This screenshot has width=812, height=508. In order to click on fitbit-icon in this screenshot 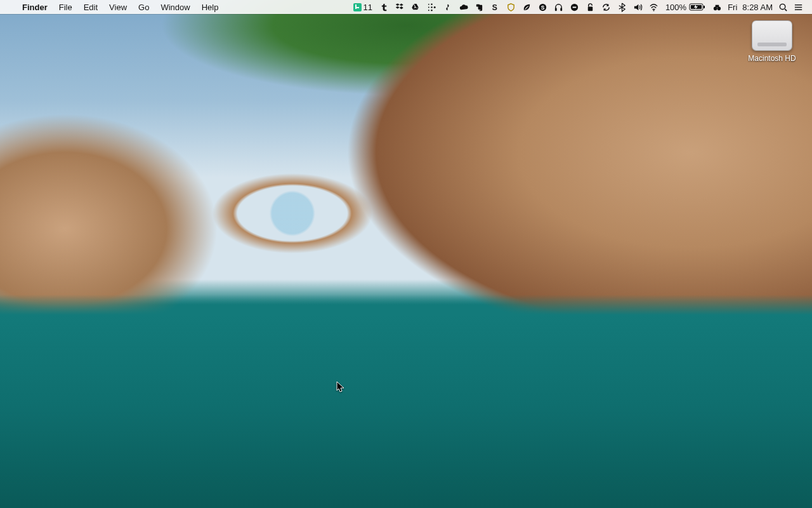, I will do `click(431, 7)`.